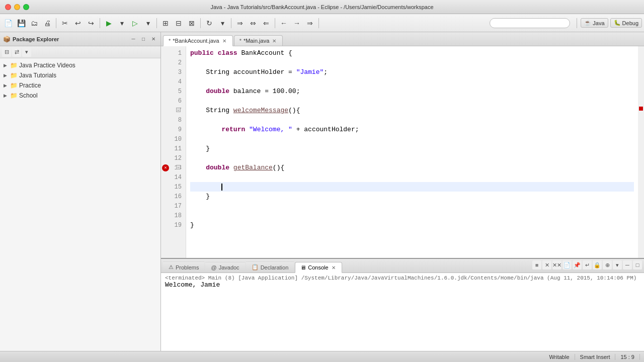  What do you see at coordinates (30, 85) in the screenshot?
I see `tree-label: Practice` at bounding box center [30, 85].